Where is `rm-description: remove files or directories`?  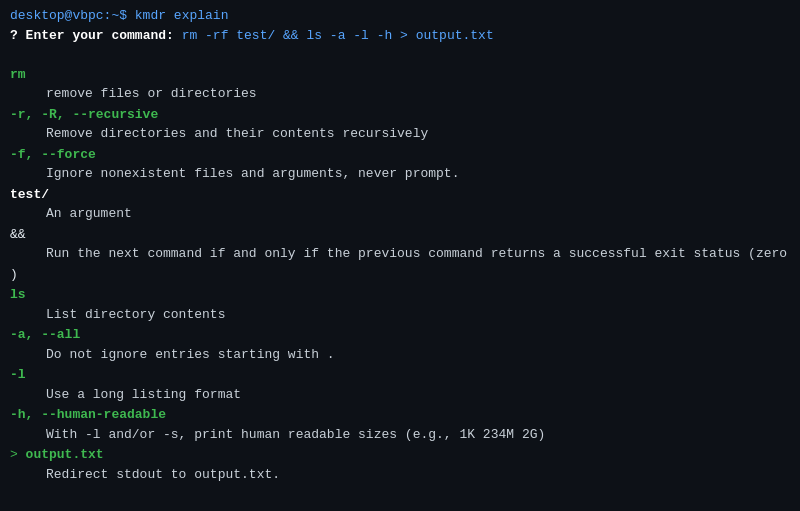
rm-description: remove files or directories is located at coordinates (400, 94).